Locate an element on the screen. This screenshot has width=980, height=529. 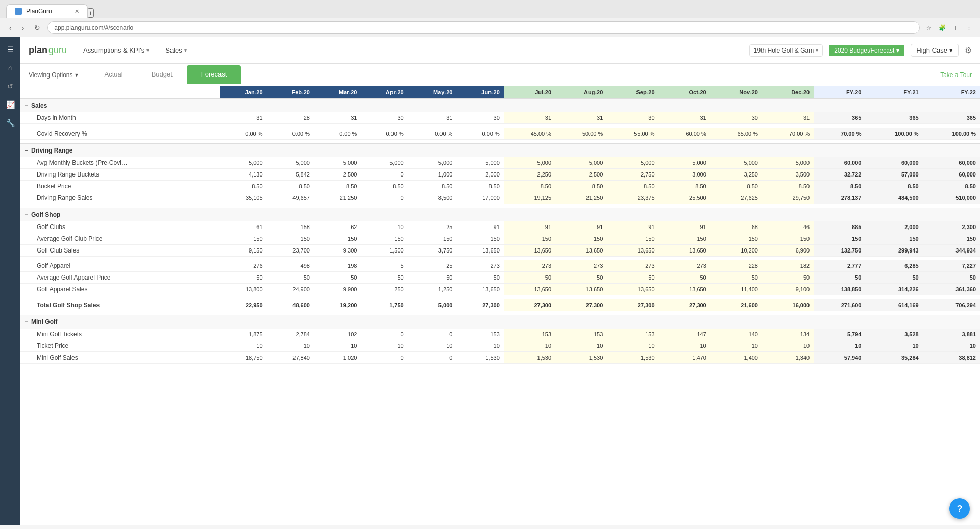
cell-value: 0.00 % is located at coordinates (337, 134).